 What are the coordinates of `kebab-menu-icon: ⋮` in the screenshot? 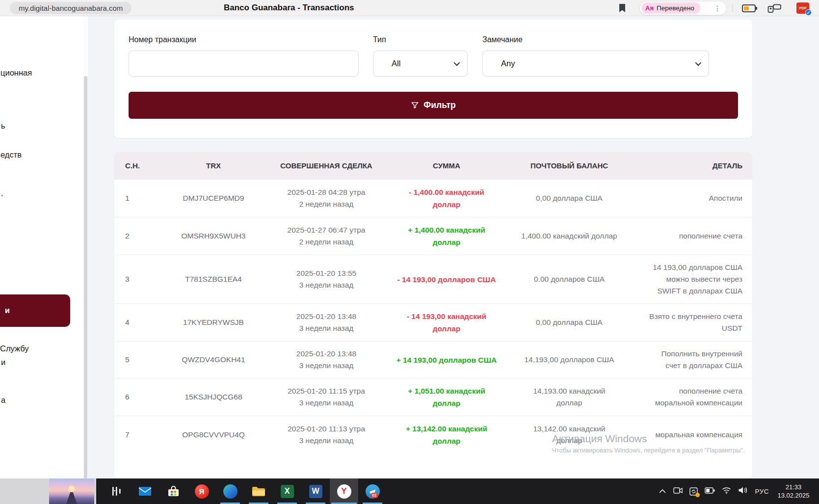 It's located at (717, 8).